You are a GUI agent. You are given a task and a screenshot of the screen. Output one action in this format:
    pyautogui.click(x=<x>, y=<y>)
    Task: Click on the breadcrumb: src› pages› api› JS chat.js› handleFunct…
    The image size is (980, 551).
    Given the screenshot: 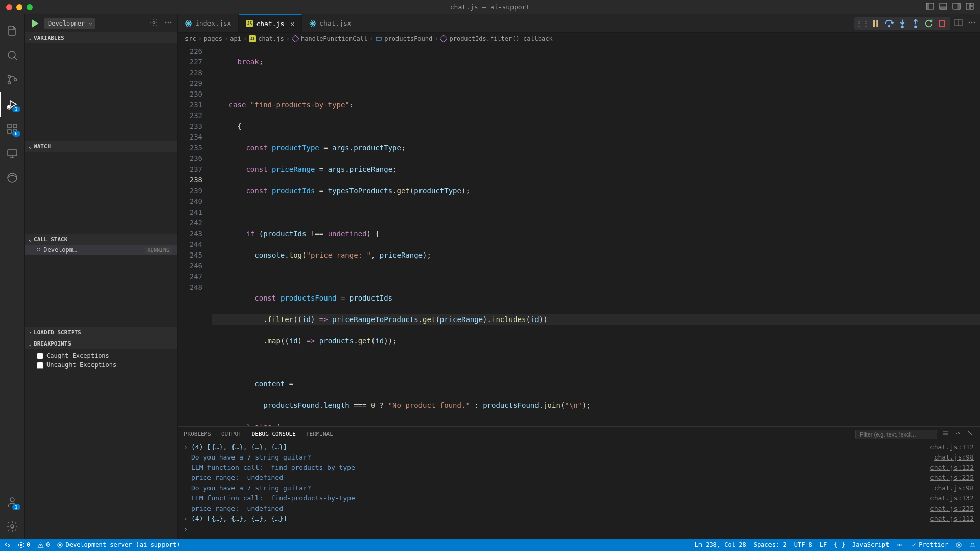 What is the action you would take?
    pyautogui.click(x=579, y=39)
    